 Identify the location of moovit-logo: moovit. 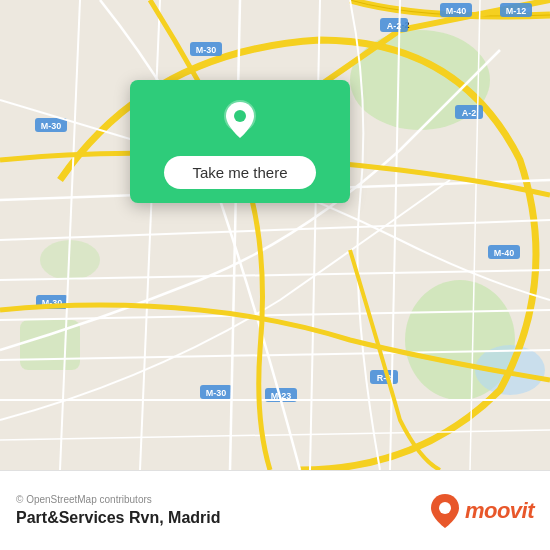
(482, 511).